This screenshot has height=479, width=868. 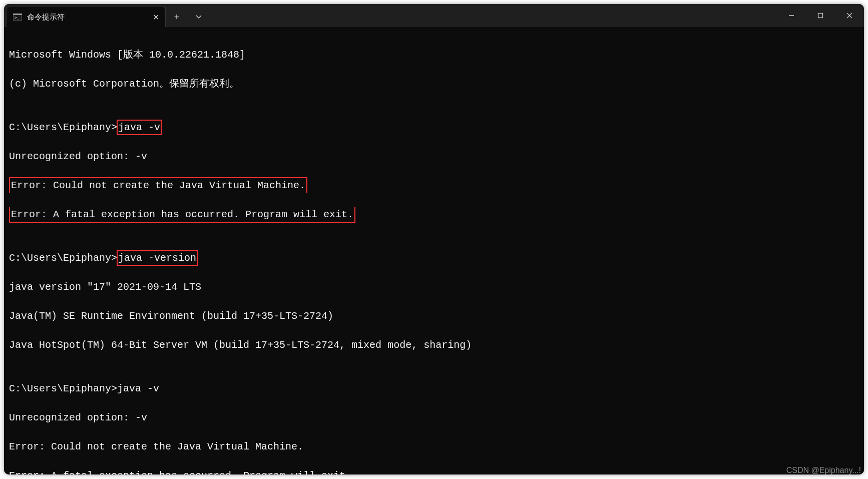 What do you see at coordinates (820, 16) in the screenshot?
I see `maximize-button` at bounding box center [820, 16].